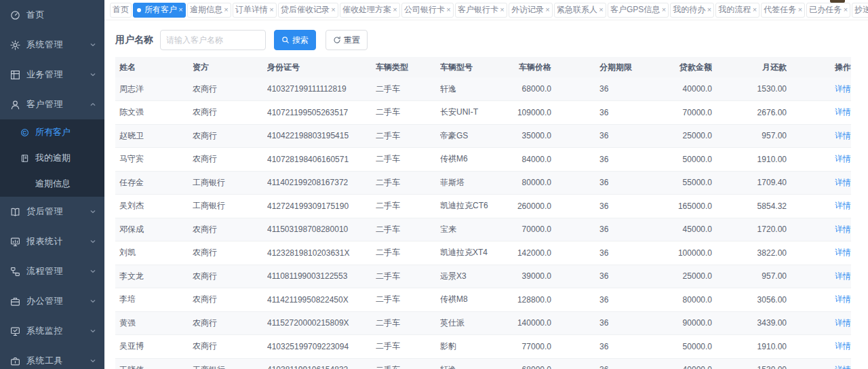  I want to click on reset-button: 重置, so click(347, 40).